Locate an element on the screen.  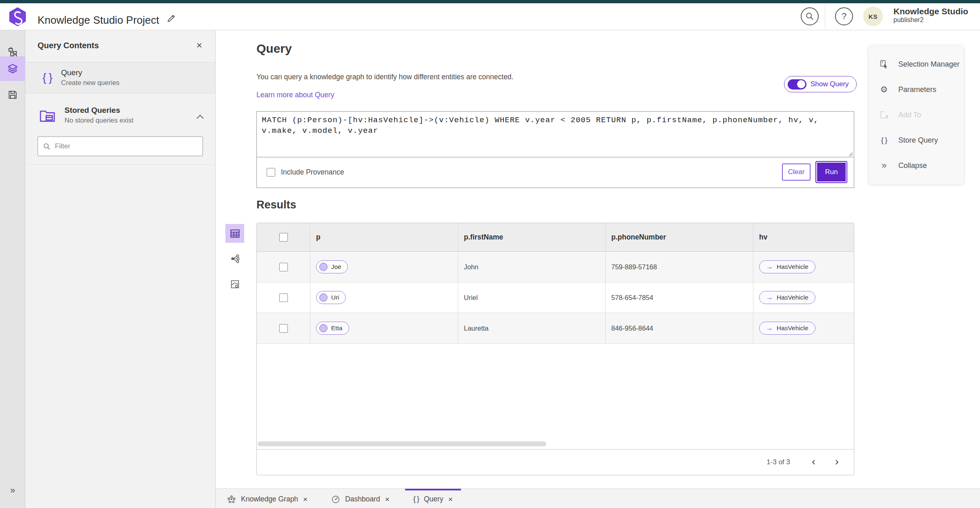
pagination-range: 1-3 of 3 is located at coordinates (778, 462).